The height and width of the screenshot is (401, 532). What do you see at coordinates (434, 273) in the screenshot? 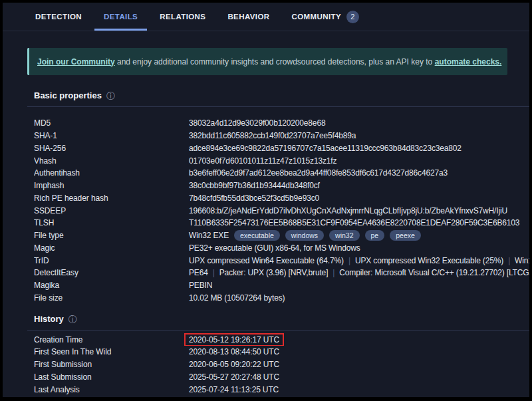
I see `die-part: Compiler: Microsoft Visual C/C++ (19.21.…` at bounding box center [434, 273].